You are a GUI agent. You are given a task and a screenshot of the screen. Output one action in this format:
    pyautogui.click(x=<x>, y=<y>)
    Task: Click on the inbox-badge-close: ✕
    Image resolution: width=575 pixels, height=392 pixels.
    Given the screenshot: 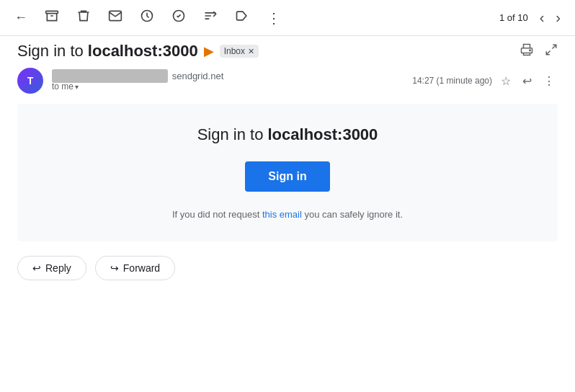 What is the action you would take?
    pyautogui.click(x=251, y=52)
    